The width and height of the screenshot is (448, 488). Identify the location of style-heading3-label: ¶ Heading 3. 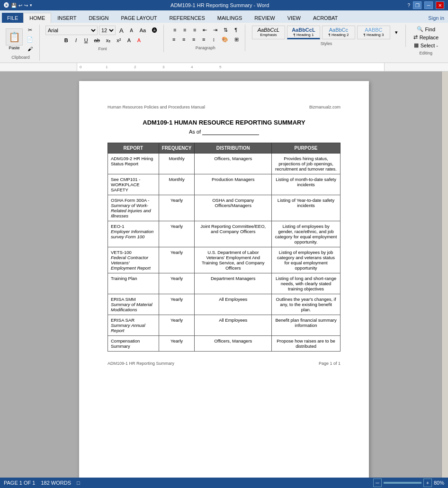
(374, 35).